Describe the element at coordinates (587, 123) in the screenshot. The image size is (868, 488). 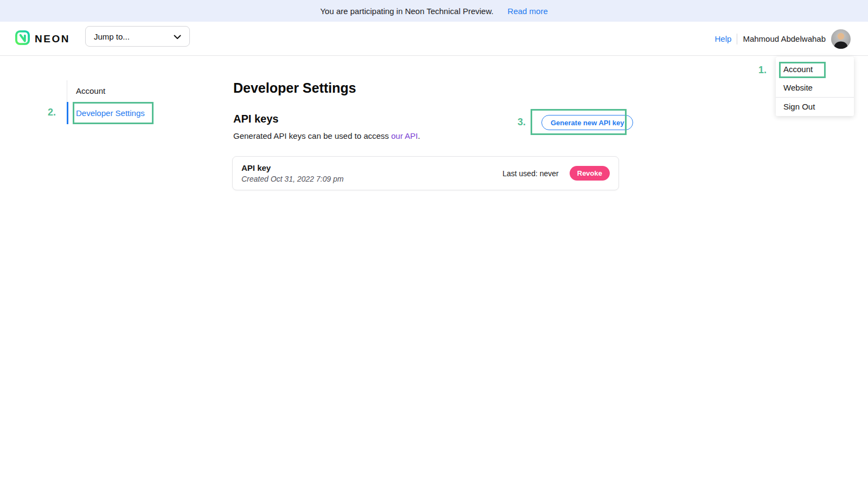
I see `generate-api-key-button: Generate new API key` at that location.